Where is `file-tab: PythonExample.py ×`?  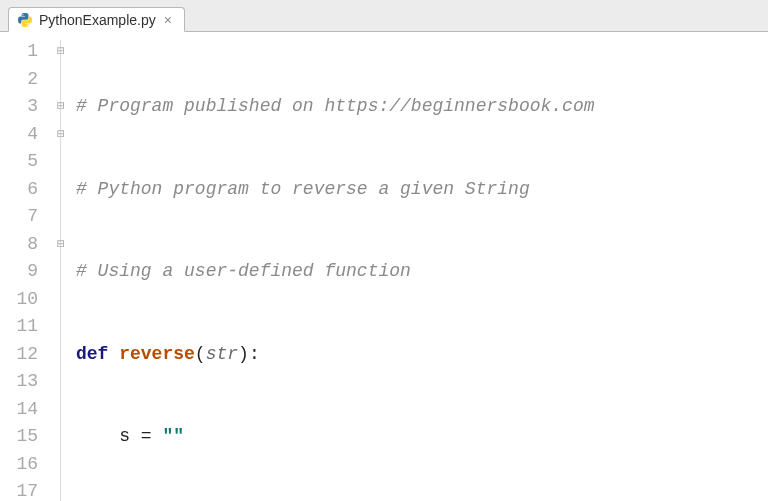
file-tab: PythonExample.py × is located at coordinates (96, 20).